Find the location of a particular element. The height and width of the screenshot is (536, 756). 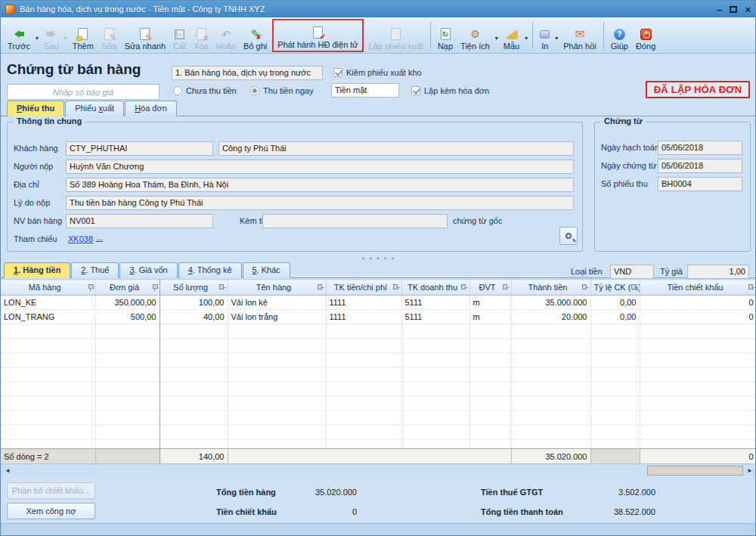

print-icon is located at coordinates (544, 34).